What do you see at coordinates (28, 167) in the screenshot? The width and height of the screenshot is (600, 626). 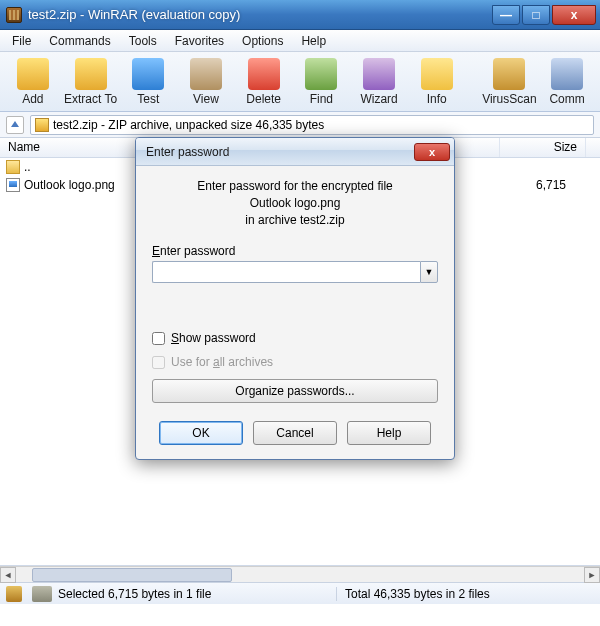 I see `row-name: ..` at bounding box center [28, 167].